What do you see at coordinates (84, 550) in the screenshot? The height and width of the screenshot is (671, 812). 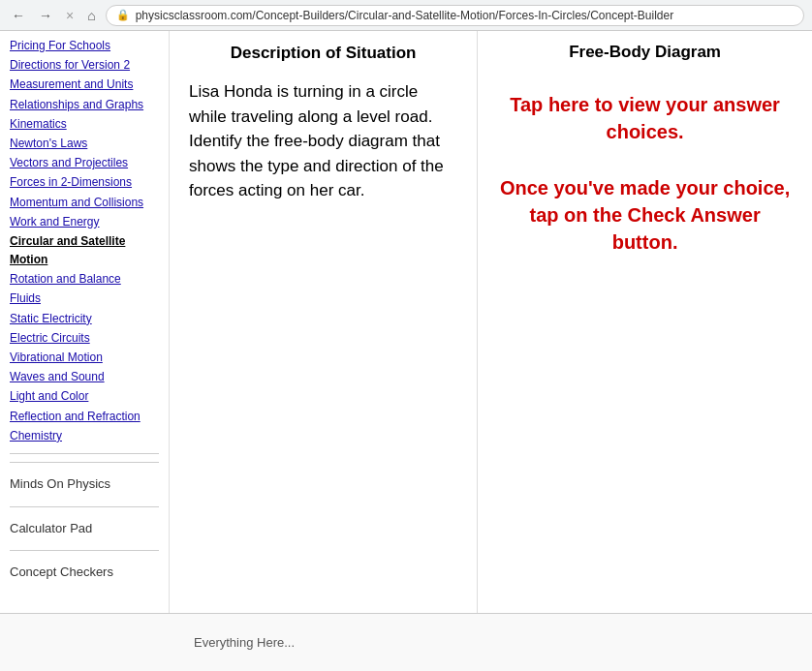 I see `sidebar-separator-concept-checkers` at bounding box center [84, 550].